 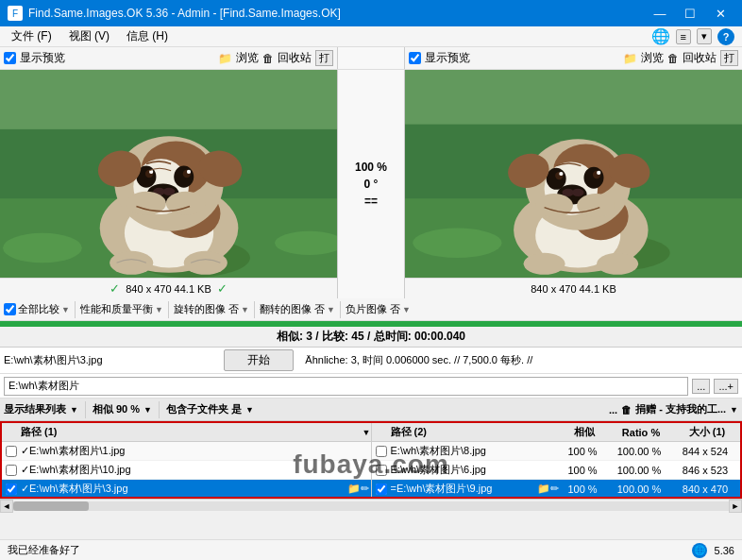 I want to click on scroll-thumb, so click(x=51, y=506).